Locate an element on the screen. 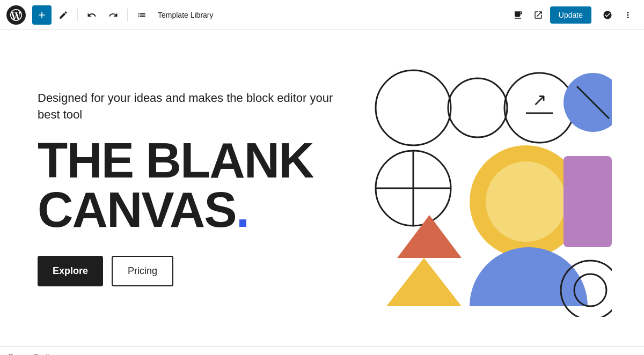  cta-buttons: Explore Pricing is located at coordinates (196, 271).